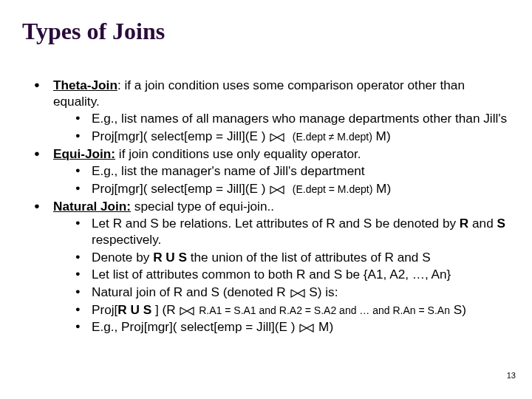  What do you see at coordinates (293, 180) in the screenshot?
I see `sub-bullet-list: E.g., list the manager's name of Jill's …` at bounding box center [293, 180].